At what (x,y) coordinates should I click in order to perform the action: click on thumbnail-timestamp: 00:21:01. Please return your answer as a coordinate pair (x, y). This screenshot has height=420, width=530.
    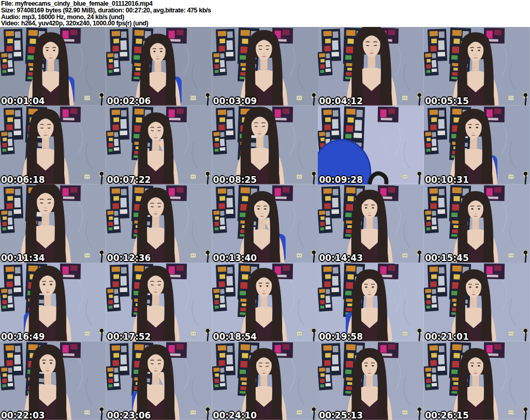
    Looking at the image, I should click on (447, 337).